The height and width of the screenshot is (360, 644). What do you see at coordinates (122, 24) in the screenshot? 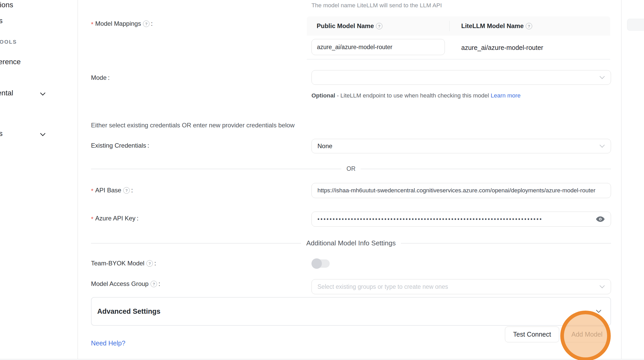
I see `model-mappings-label: * Model Mappings ? :` at bounding box center [122, 24].